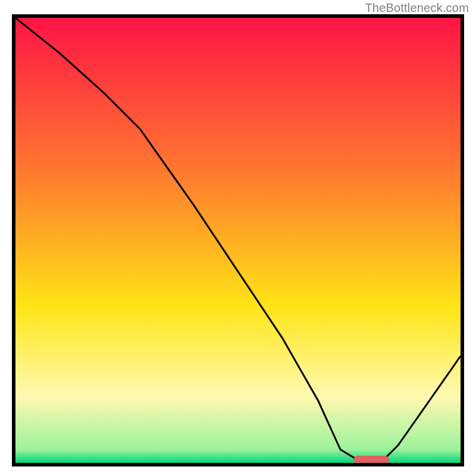 The width and height of the screenshot is (476, 476). Describe the element at coordinates (416, 8) in the screenshot. I see `watermark-text: TheBottleneck.com` at that location.